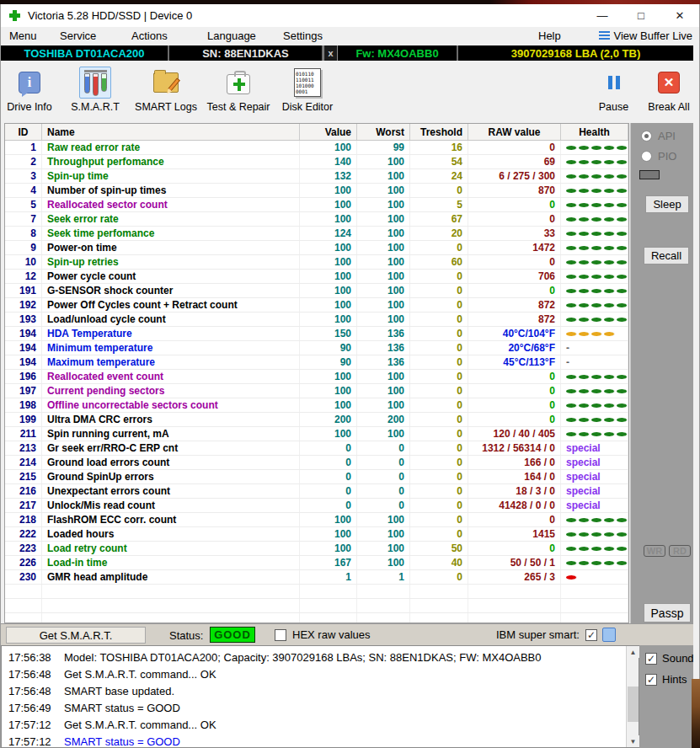 The width and height of the screenshot is (700, 748). What do you see at coordinates (384, 348) in the screenshot?
I see `cell-worst: 136` at bounding box center [384, 348].